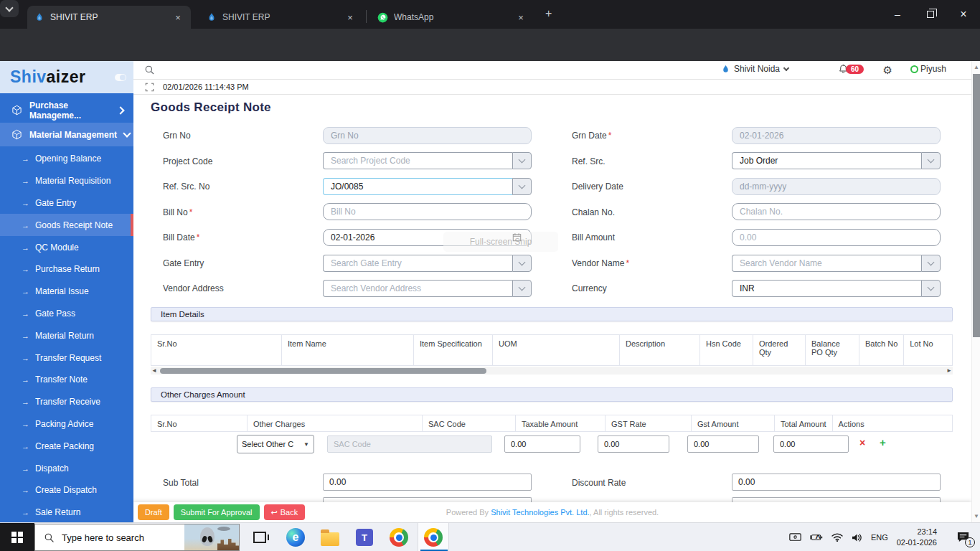  I want to click on edge-button: e, so click(296, 537).